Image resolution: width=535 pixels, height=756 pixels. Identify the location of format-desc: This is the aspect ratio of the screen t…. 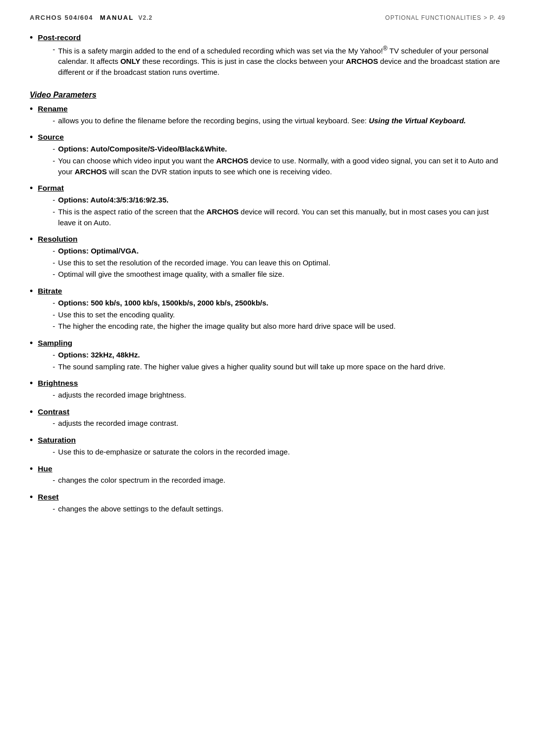
(281, 217).